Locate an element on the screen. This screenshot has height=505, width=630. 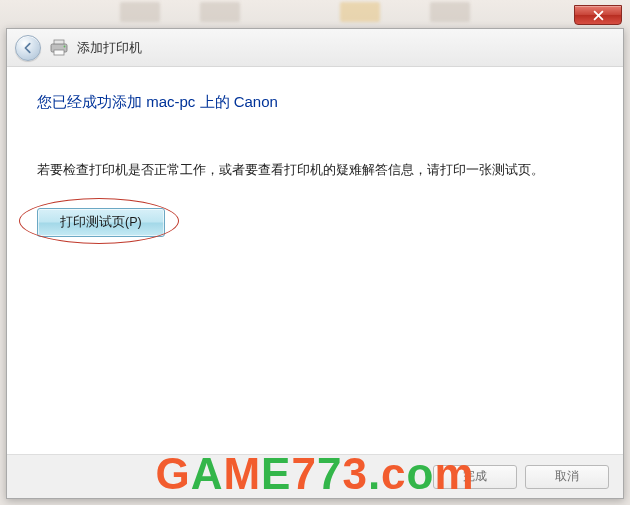
wizard-footer: 完成 取消 is located at coordinates (315, 476).